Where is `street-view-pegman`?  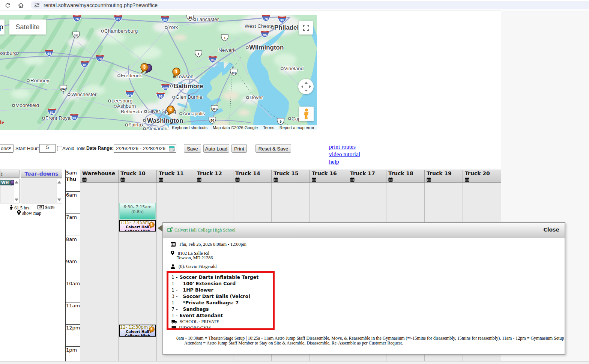 street-view-pegman is located at coordinates (306, 114).